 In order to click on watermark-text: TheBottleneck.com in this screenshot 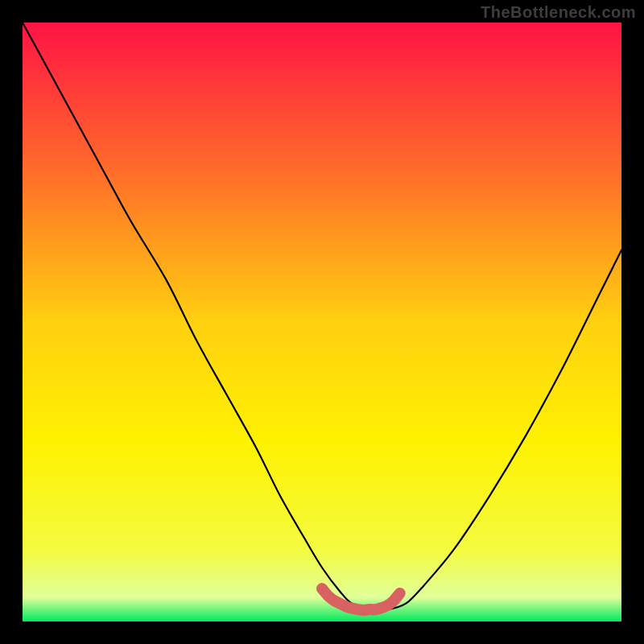, I will do `click(559, 13)`.